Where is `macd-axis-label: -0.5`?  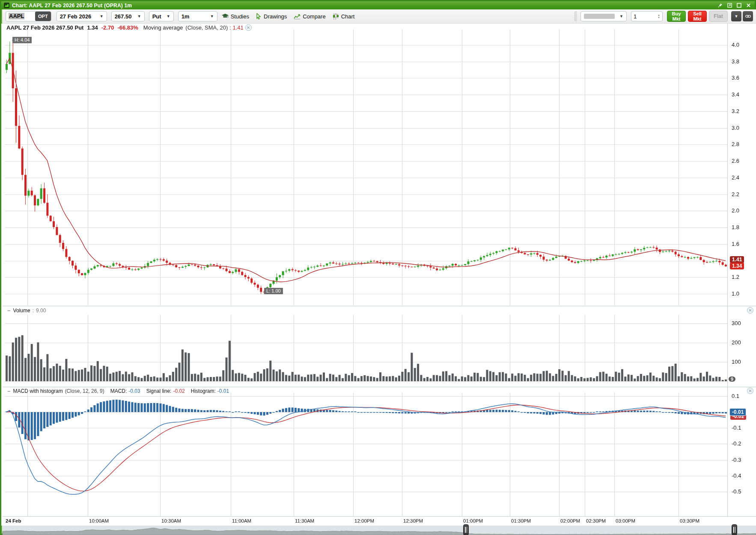 macd-axis-label: -0.5 is located at coordinates (736, 492).